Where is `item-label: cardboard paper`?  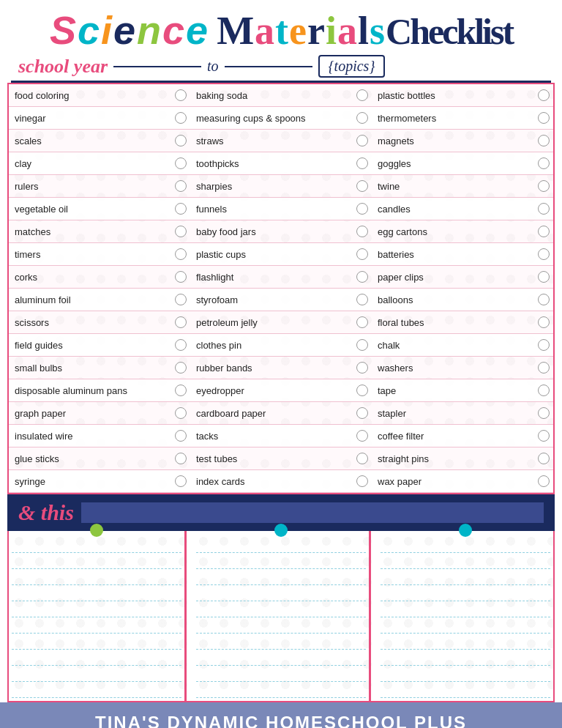 item-label: cardboard paper is located at coordinates (271, 413).